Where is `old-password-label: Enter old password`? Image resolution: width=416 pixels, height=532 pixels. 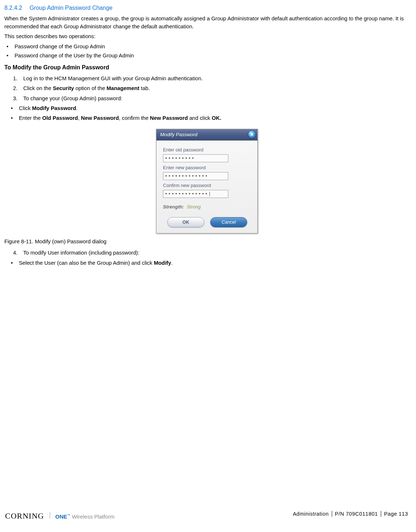 old-password-label: Enter old password is located at coordinates (207, 150).